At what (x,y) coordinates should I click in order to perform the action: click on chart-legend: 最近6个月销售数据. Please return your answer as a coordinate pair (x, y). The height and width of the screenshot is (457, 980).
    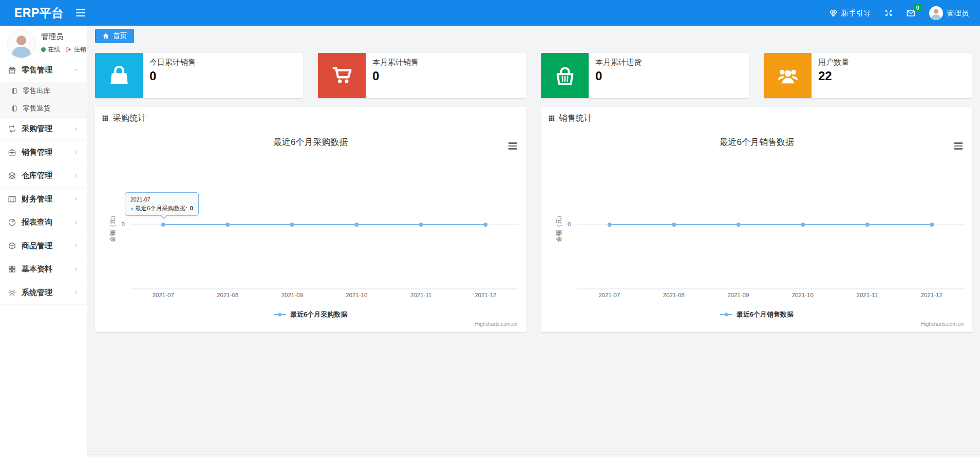
    Looking at the image, I should click on (757, 315).